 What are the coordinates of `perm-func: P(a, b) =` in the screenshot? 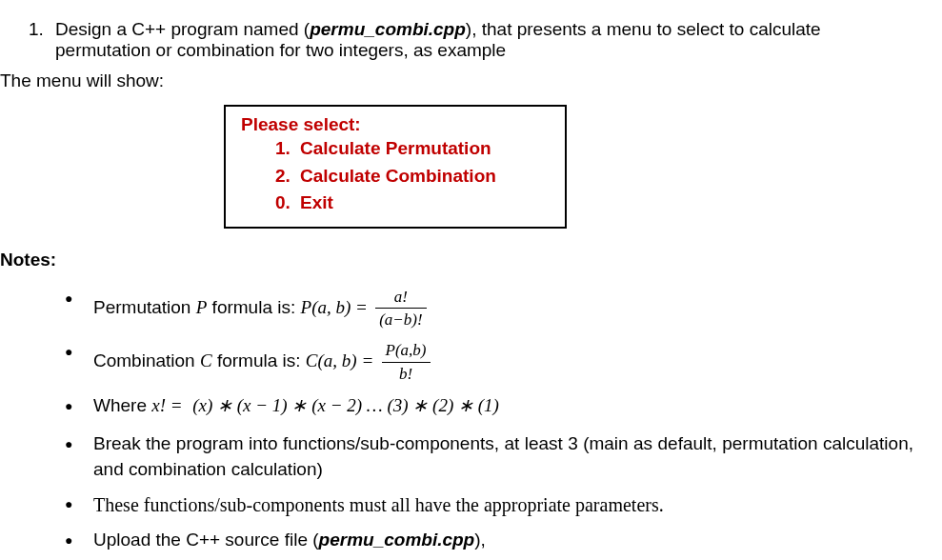 It's located at (334, 307).